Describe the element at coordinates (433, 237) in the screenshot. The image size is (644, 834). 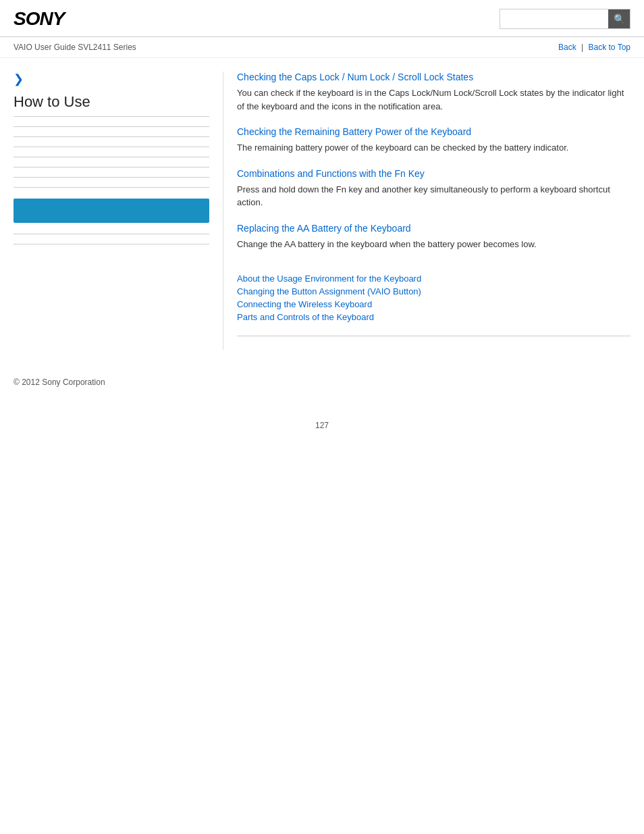
I see `content-section-4: Replacing the AA Battery of the Keyboard…` at that location.